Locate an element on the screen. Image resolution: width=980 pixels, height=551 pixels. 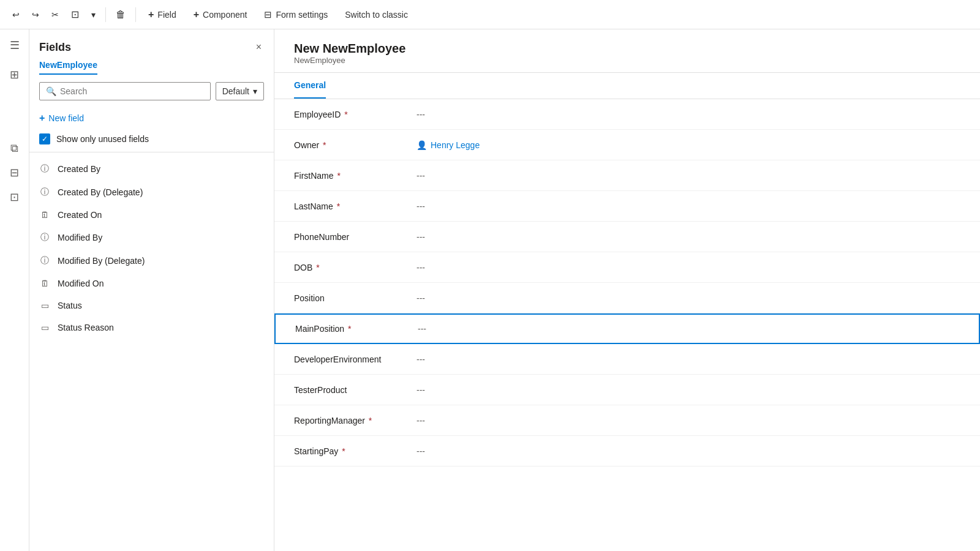
filter-dropdown: Default ▾ is located at coordinates (240, 91).